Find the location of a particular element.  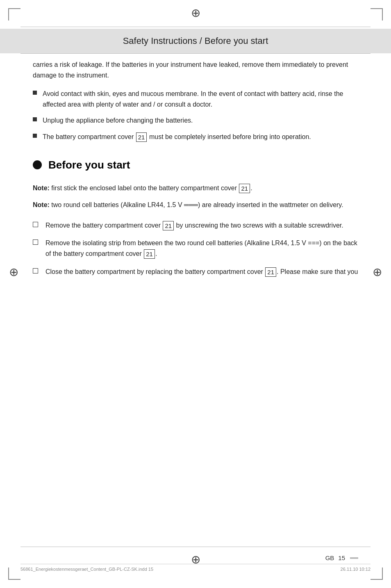

header-top-rule is located at coordinates (196, 27).